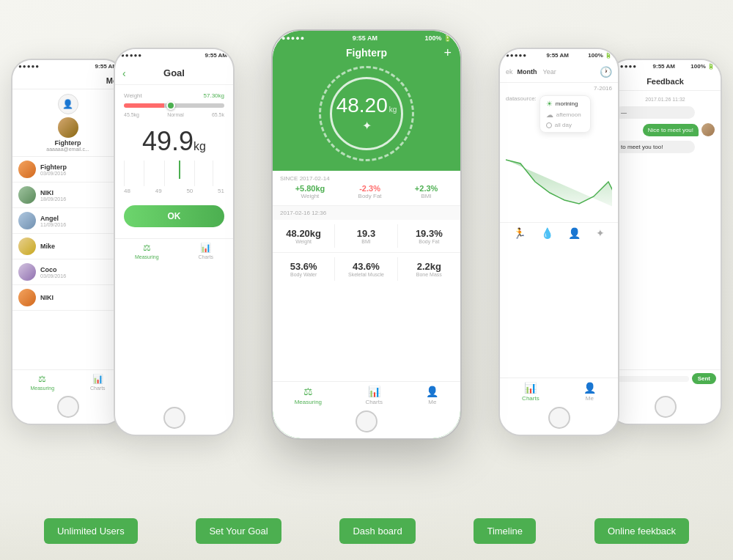  What do you see at coordinates (366, 269) in the screenshot?
I see `metrics-grid-2: 53.6% Body Water 43.6% Skeletal Muscle 2…` at bounding box center [366, 269].